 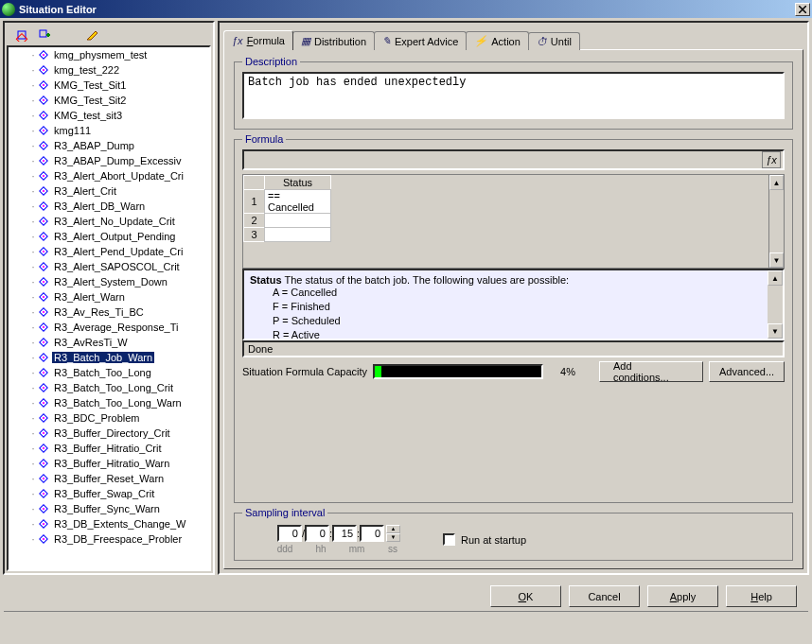 What do you see at coordinates (109, 176) in the screenshot?
I see `tree-item: ·R3_Alert_Abort_Update_Cri` at bounding box center [109, 176].